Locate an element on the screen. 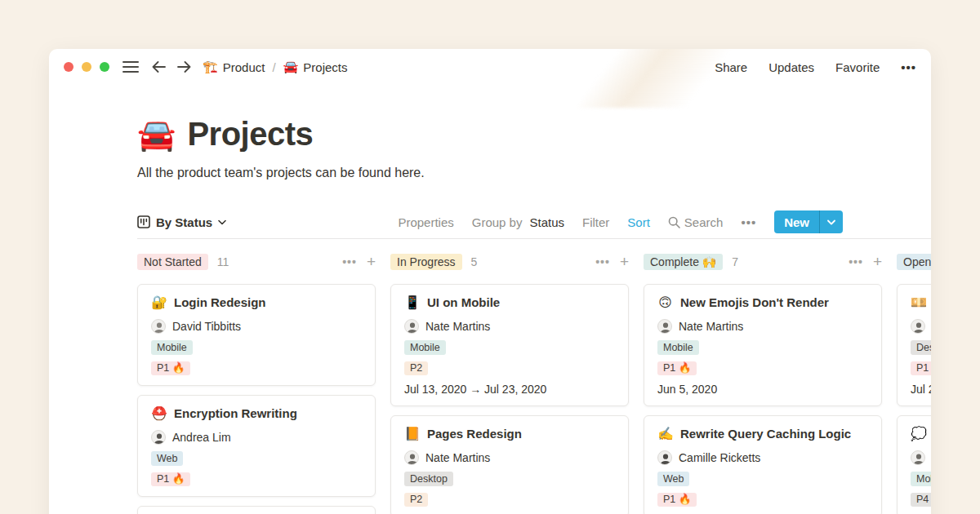 This screenshot has width=980, height=514. view-switcher: By Status is located at coordinates (181, 222).